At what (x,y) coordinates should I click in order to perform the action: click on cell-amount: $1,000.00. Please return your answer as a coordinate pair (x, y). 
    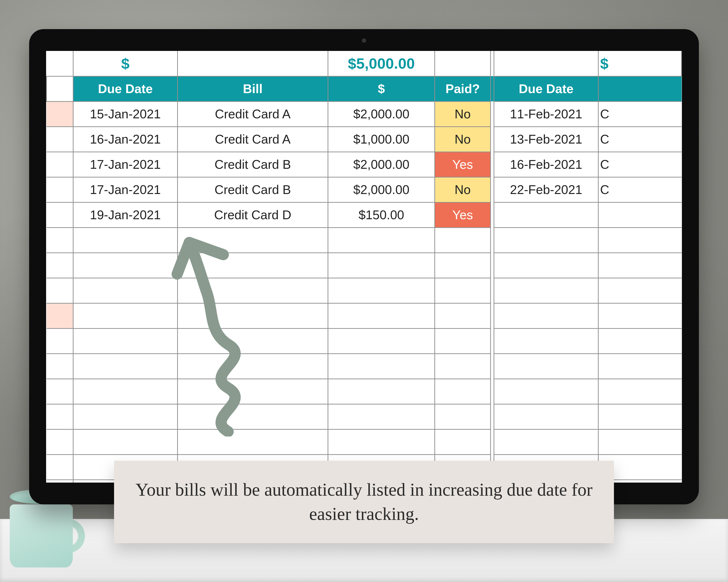
    Looking at the image, I should click on (382, 139).